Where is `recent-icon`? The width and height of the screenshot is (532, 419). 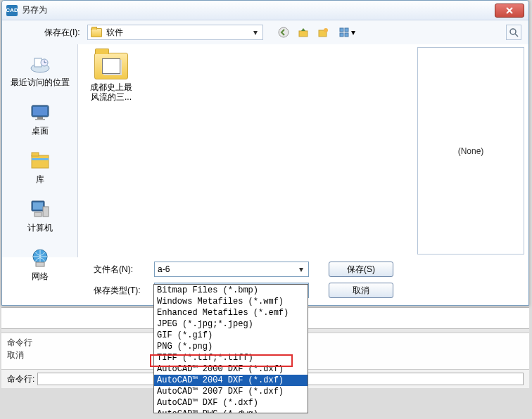
recent-icon is located at coordinates (40, 64).